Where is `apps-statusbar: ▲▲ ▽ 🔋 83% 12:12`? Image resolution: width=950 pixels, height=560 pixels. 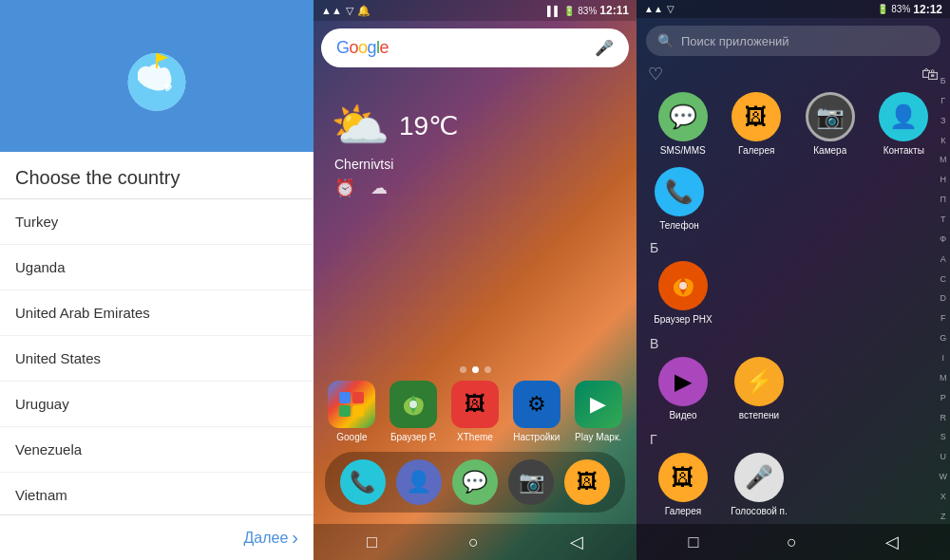 apps-statusbar: ▲▲ ▽ 🔋 83% 12:12 is located at coordinates (793, 9).